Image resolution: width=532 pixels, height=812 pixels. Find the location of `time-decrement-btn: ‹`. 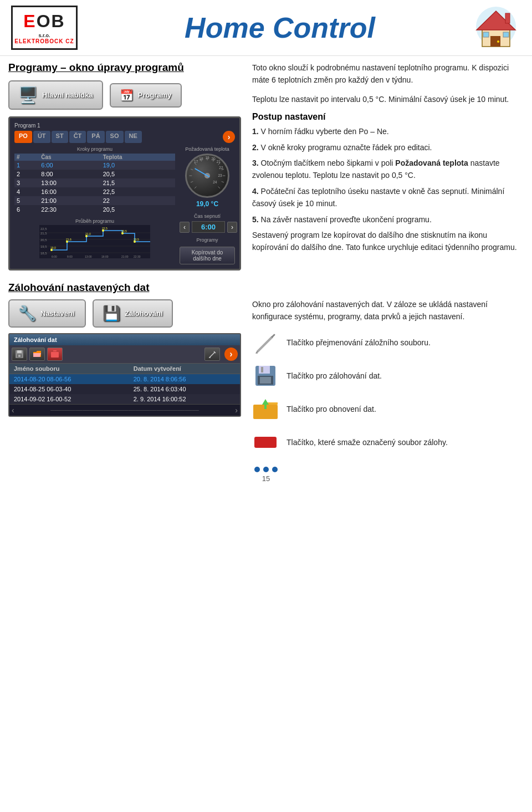

time-decrement-btn: ‹ is located at coordinates (185, 227).